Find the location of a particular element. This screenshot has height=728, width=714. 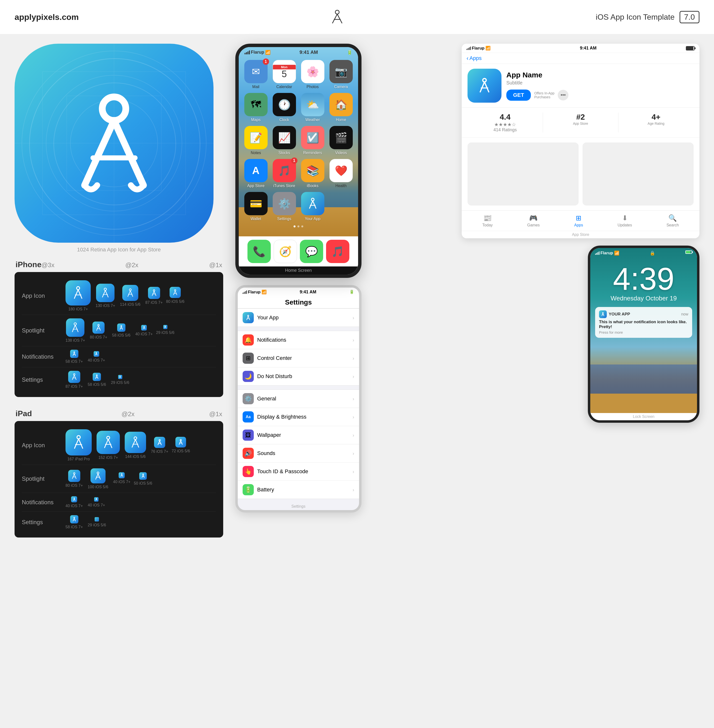

touchid-icon: 👆 is located at coordinates (248, 471).